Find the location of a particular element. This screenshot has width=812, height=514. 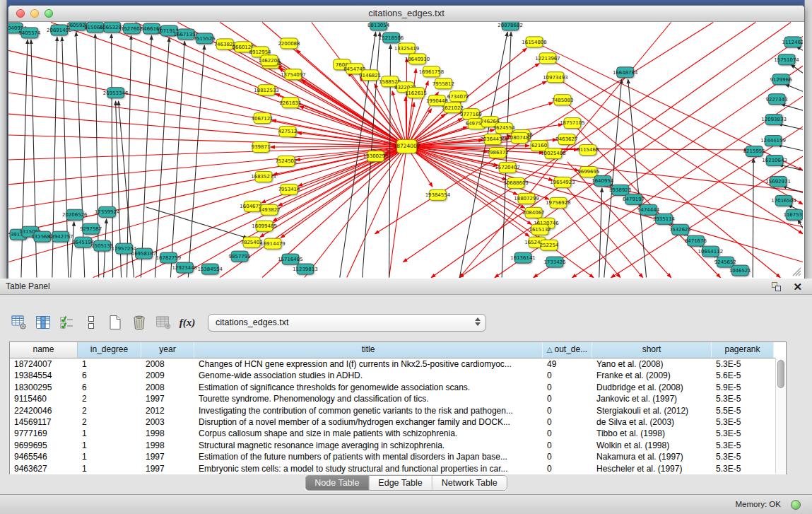

graph-node: 6734072 is located at coordinates (458, 96).